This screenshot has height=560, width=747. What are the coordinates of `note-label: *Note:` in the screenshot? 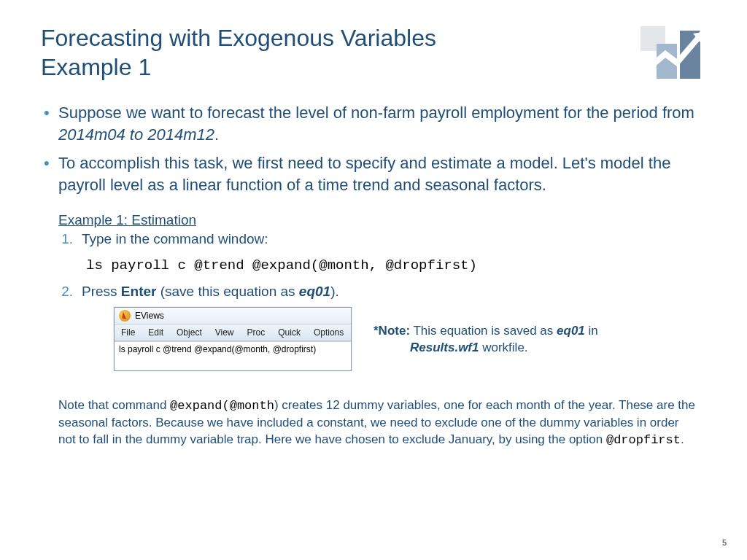 It's located at (392, 331).